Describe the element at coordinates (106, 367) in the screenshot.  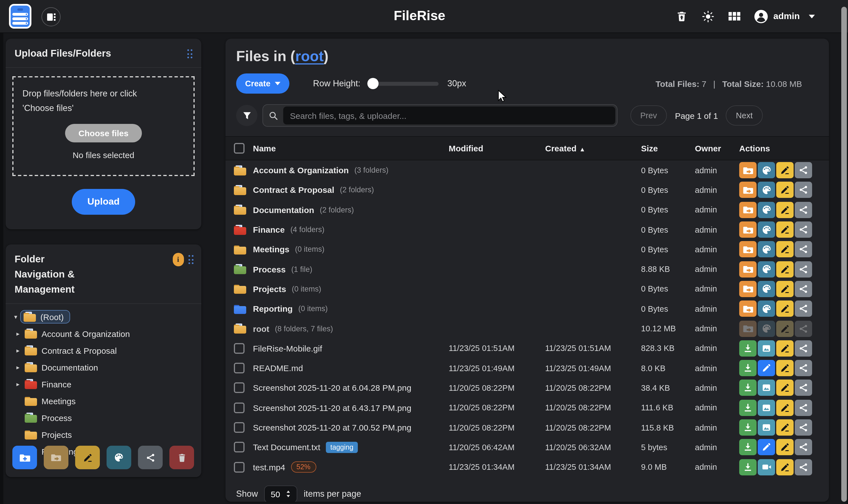
I see `tree-item-documentation: ▸Documentation` at that location.